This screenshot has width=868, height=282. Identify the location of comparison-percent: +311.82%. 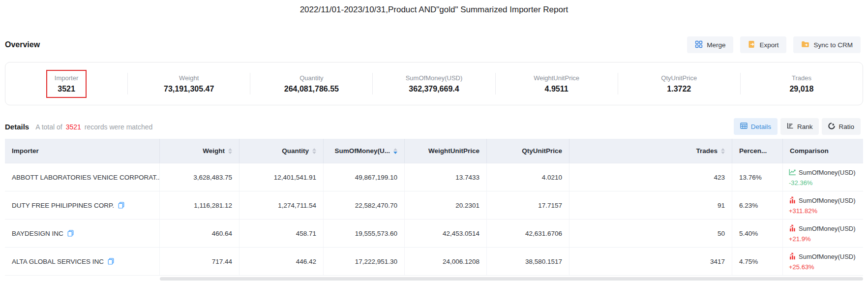
(803, 211).